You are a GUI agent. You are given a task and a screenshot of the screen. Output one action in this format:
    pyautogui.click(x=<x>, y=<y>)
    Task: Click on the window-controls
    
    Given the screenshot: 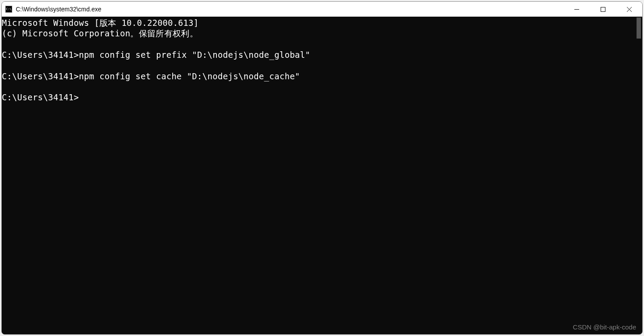 What is the action you would take?
    pyautogui.click(x=603, y=9)
    